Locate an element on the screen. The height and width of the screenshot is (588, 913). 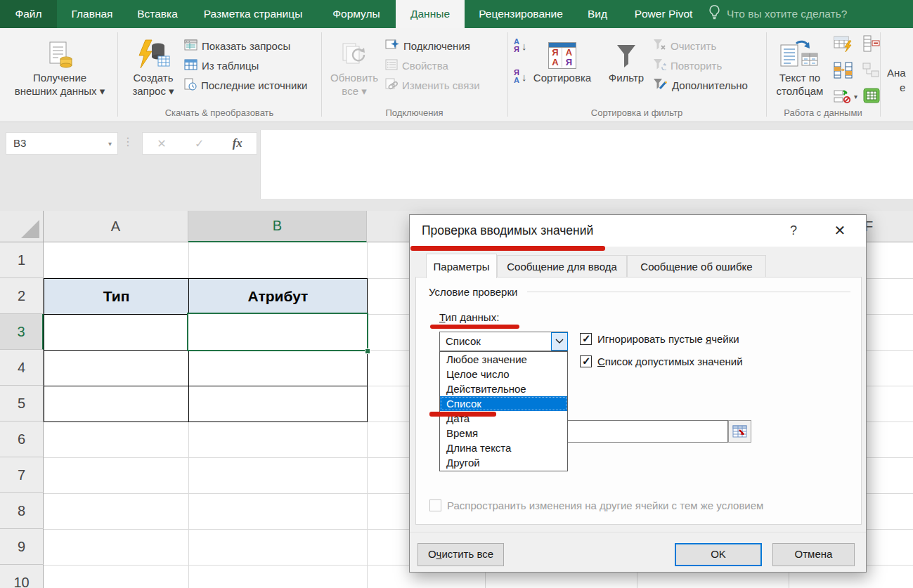
relationships-icon is located at coordinates (871, 70).